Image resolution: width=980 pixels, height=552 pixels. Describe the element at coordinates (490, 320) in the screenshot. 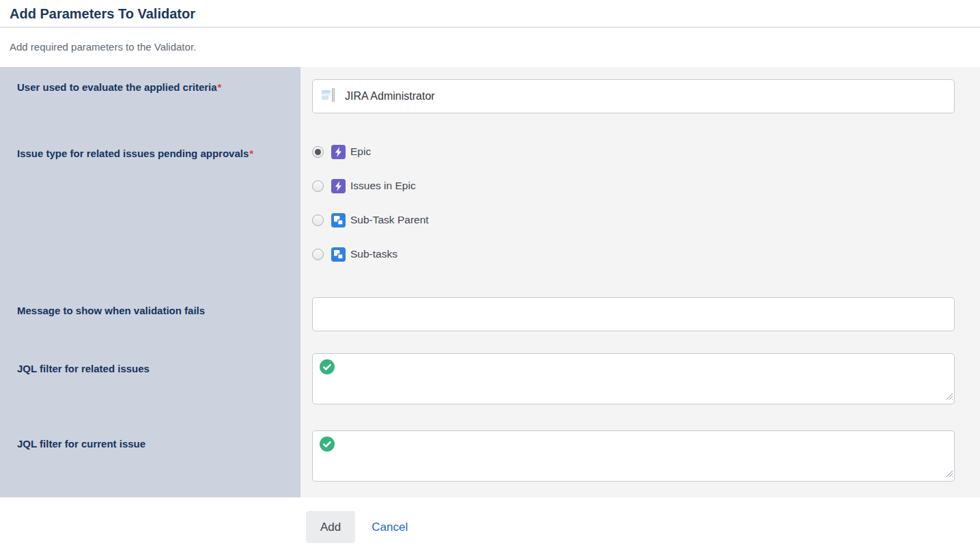

I see `form-row-message: Message to show when validation fails` at that location.